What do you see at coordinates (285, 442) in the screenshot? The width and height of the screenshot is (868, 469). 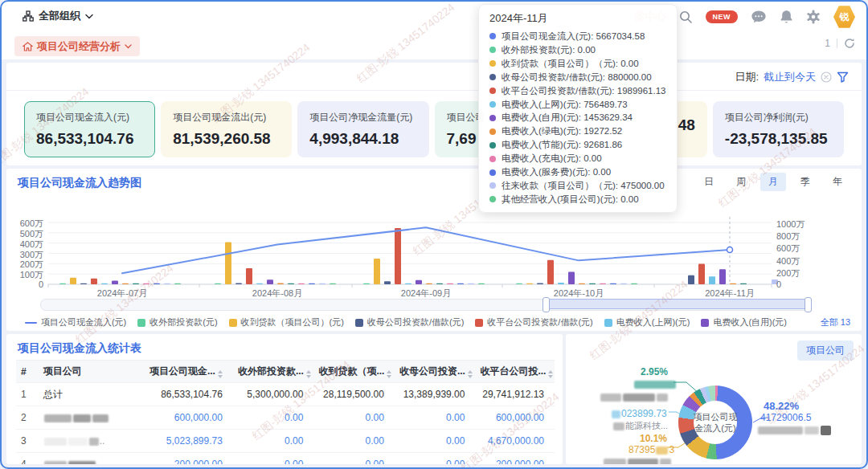 I see `table-row: 3..5,023,899.730.000.000.004,670,000.00` at bounding box center [285, 442].